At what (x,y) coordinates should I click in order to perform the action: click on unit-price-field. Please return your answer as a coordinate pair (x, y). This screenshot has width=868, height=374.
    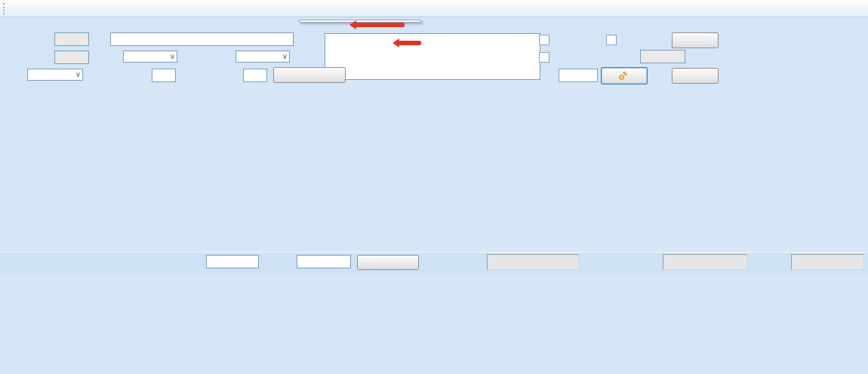
    Looking at the image, I should click on (578, 75).